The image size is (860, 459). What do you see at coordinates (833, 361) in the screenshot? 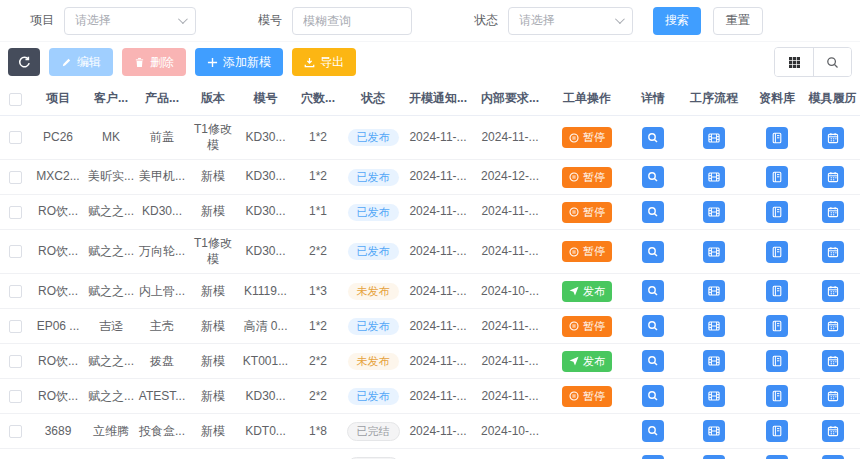
I see `calendar-icon` at bounding box center [833, 361].